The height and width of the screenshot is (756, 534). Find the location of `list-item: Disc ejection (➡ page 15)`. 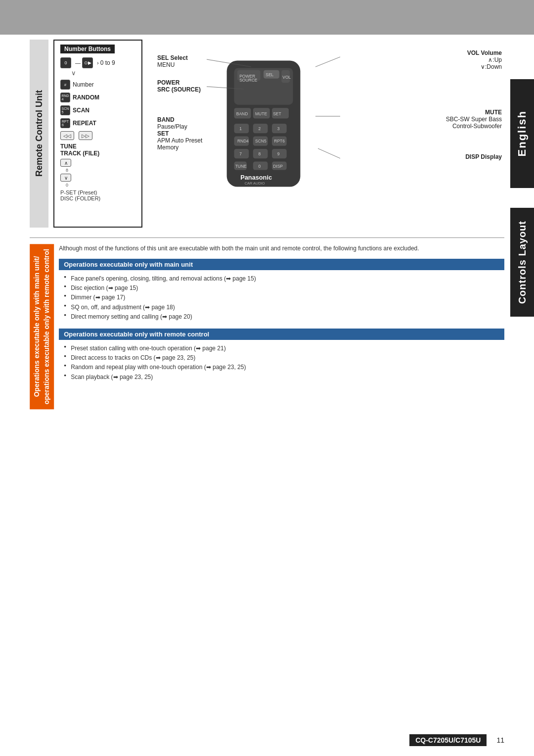

list-item: Disc ejection (➡ page 15) is located at coordinates (284, 288).